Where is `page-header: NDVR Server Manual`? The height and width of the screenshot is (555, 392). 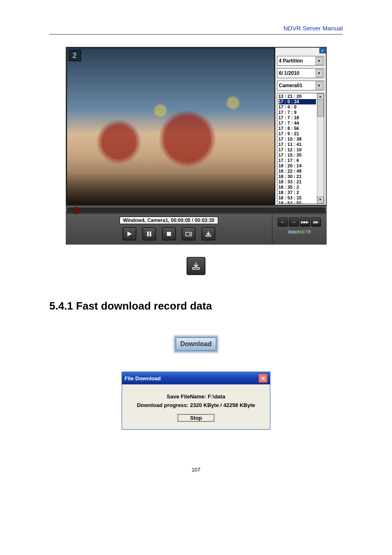 page-header: NDVR Server Manual is located at coordinates (196, 30).